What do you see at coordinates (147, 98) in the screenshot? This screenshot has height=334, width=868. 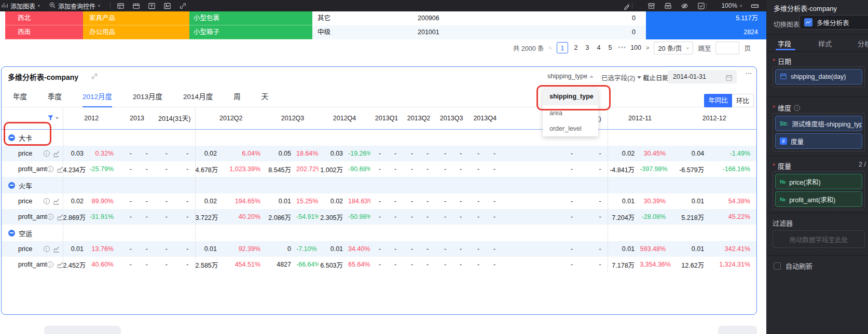 I see `tab-2013月度: 2013月度` at bounding box center [147, 98].